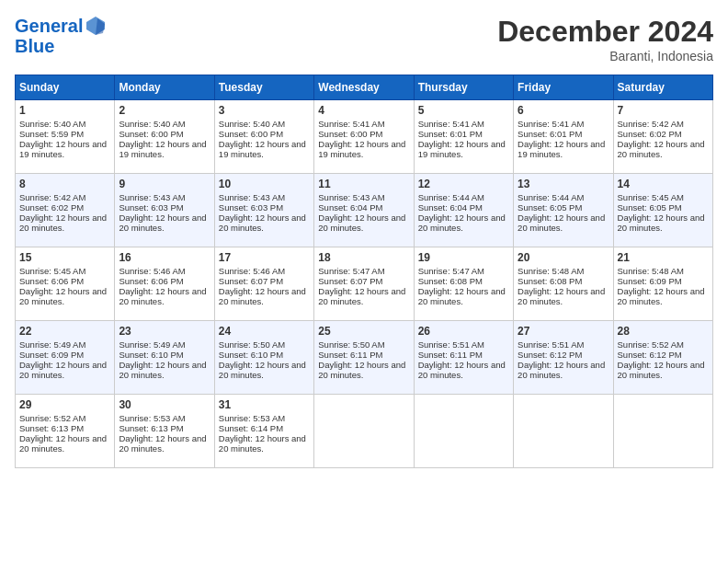  I want to click on sunset: Sunset: 6:13 PM, so click(151, 429).